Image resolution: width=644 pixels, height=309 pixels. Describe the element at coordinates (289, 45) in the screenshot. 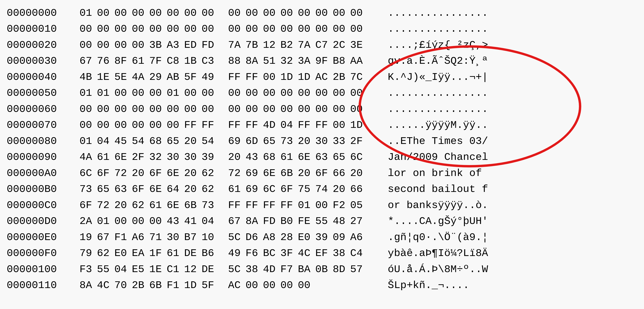

I see `hex-byte: B2` at that location.